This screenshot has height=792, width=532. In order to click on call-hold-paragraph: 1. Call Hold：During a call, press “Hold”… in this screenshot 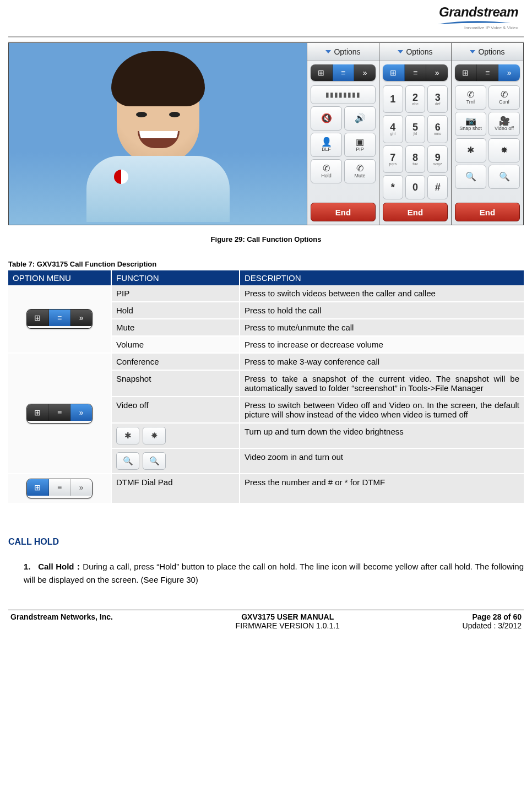, I will do `click(274, 573)`.